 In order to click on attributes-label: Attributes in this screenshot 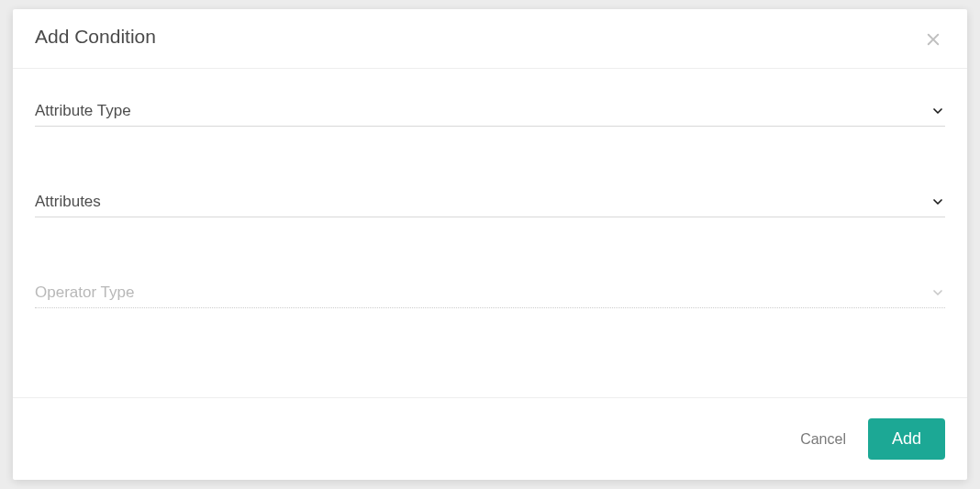, I will do `click(68, 202)`.